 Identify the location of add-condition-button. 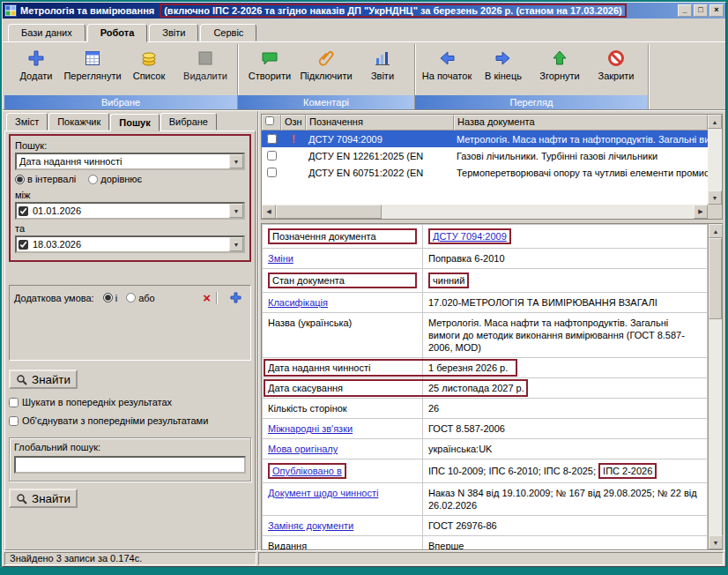
(236, 298).